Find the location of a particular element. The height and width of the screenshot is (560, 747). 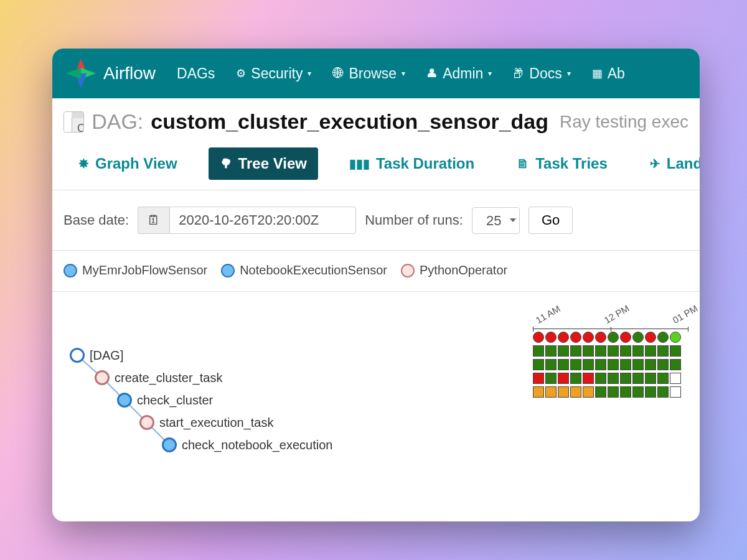

calendar-icon: 🗓︎ is located at coordinates (153, 220).